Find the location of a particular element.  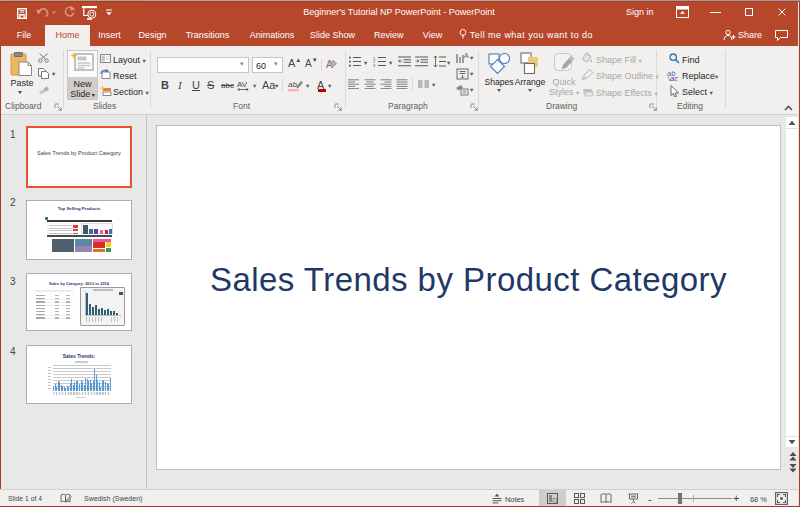

svg-text: AV is located at coordinates (242, 84).